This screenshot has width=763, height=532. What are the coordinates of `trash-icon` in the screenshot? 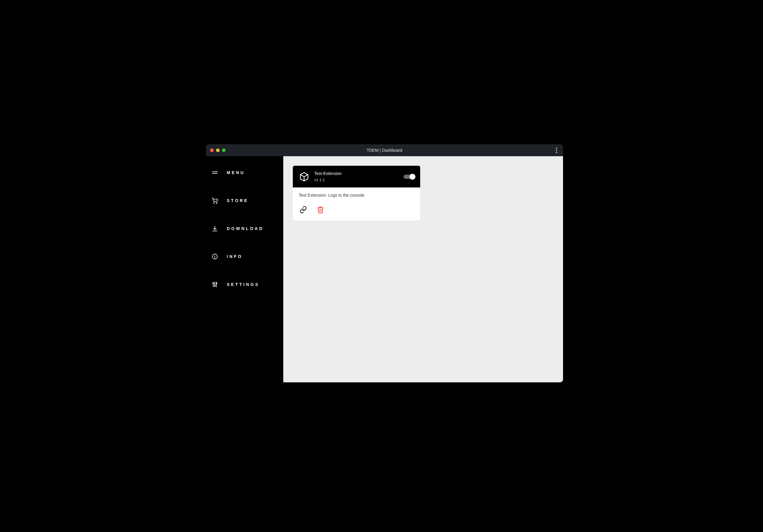 It's located at (320, 210).